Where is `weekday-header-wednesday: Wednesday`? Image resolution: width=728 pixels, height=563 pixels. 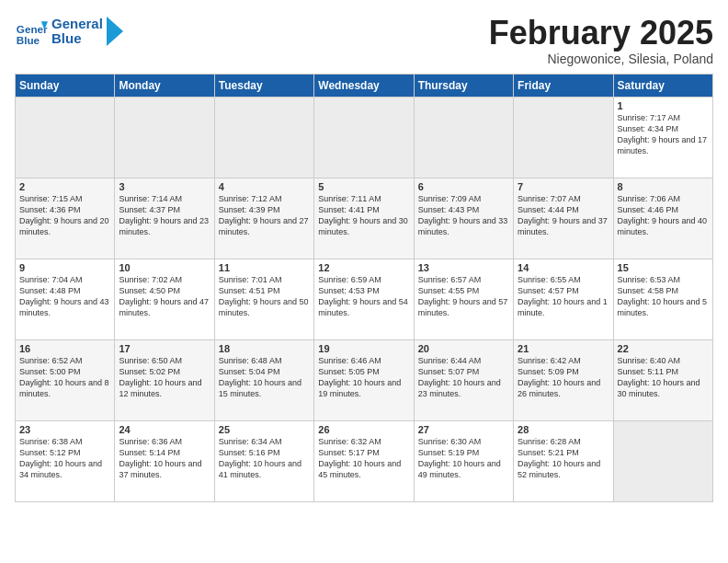
weekday-header-wednesday: Wednesday is located at coordinates (364, 85).